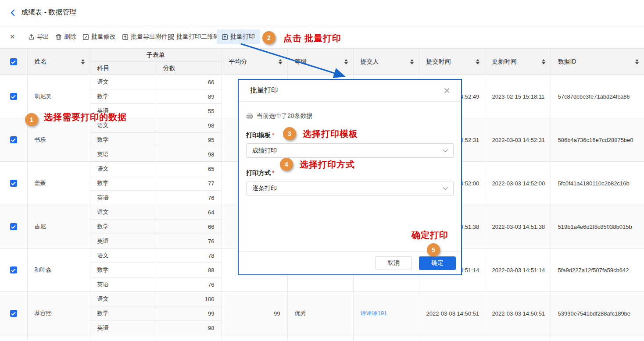 The image size is (644, 341). Describe the element at coordinates (439, 62) in the screenshot. I see `header-submit-time-label: 提交时间` at that location.